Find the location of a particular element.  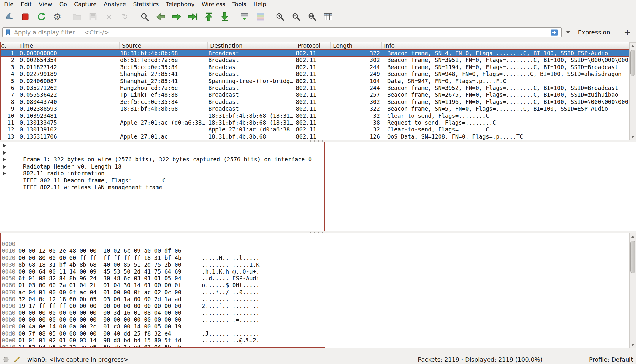

hex-row: 0000 00 00 12 00 2e 48 00 00 10 02 6c 09… is located at coordinates (315, 237).